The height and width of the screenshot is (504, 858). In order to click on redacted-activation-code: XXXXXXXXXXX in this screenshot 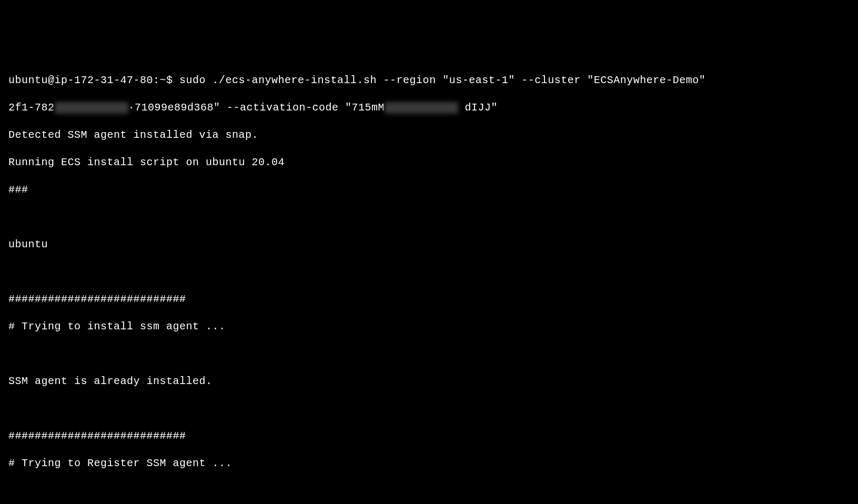, I will do `click(421, 108)`.